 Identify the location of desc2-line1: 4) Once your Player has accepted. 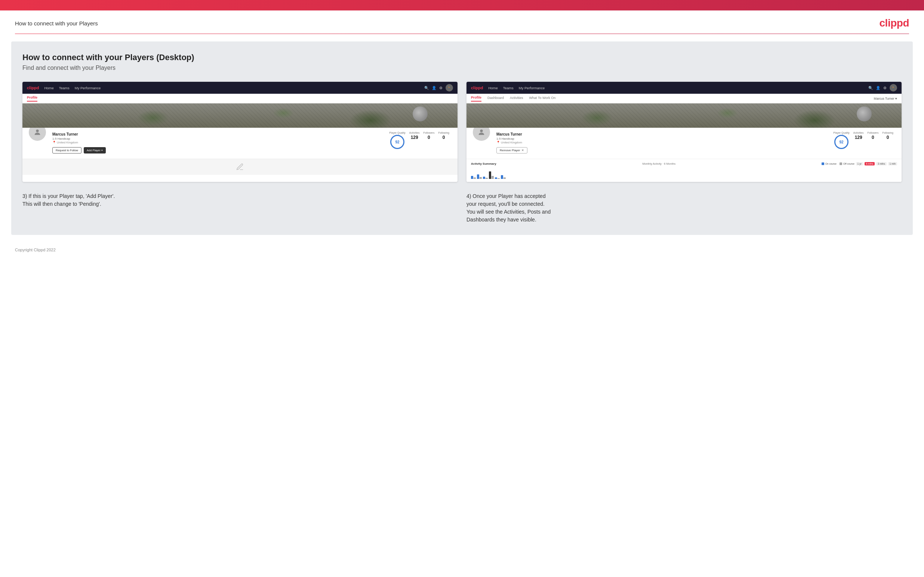
(684, 196).